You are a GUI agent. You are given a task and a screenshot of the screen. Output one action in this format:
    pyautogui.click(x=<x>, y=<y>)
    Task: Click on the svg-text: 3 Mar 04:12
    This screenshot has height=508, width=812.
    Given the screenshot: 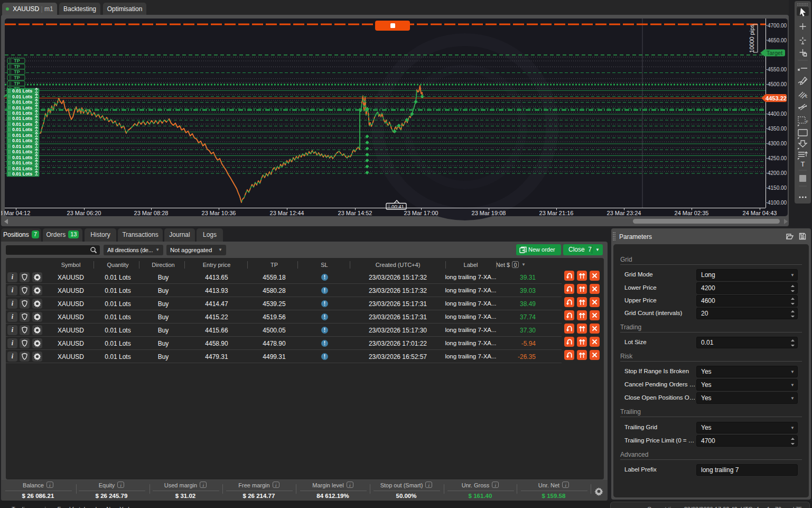 What is the action you would take?
    pyautogui.click(x=16, y=213)
    